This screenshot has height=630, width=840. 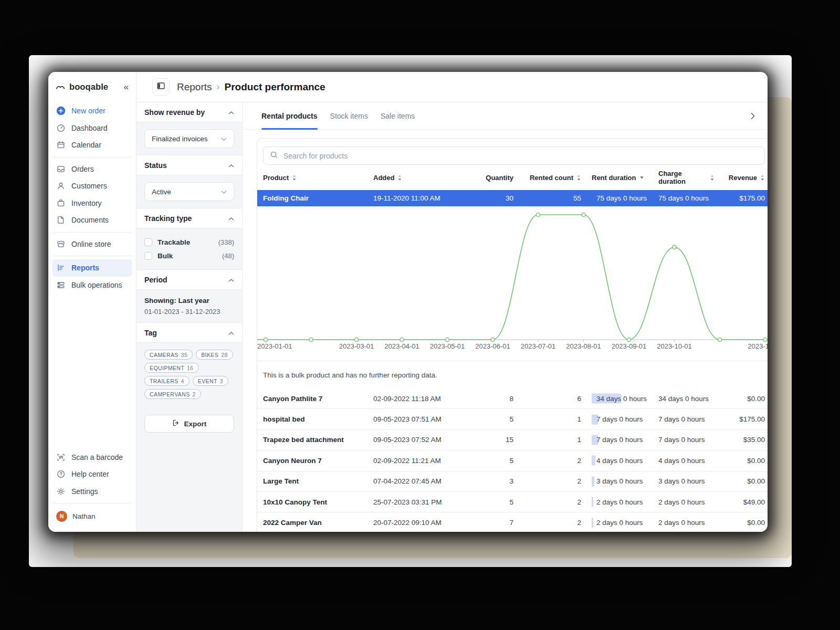 What do you see at coordinates (92, 458) in the screenshot?
I see `sidebar-item-scan-a-barcode: Scan a barcode` at bounding box center [92, 458].